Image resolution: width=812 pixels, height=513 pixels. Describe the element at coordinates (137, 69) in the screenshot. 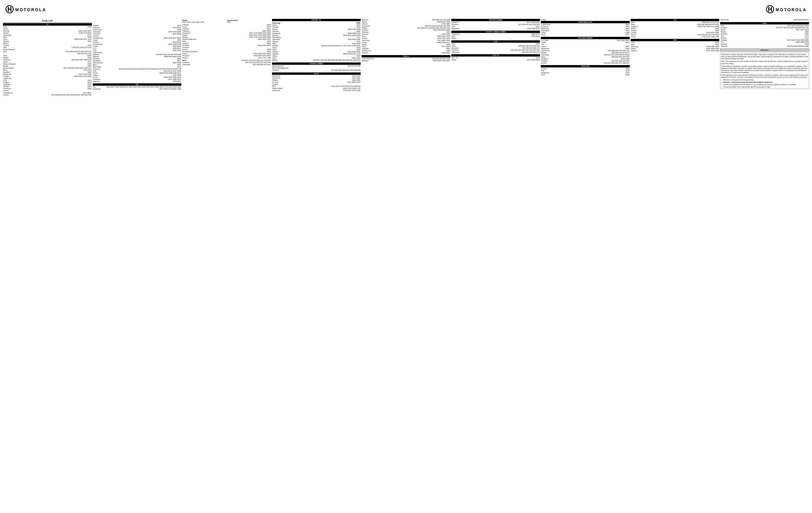

I see `tv-emerson: Emerson 0049 0031 0180 0053 0147 0030 00…` at that location.